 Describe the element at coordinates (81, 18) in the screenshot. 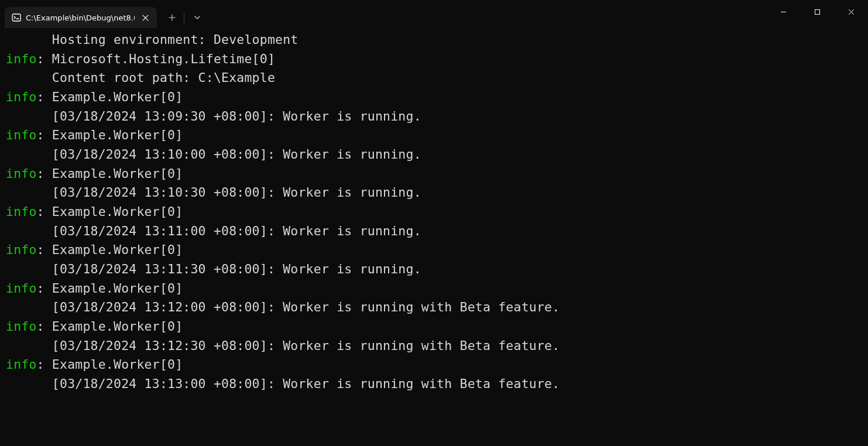

I see `tab-active: C:\Example\bin\Debug\net8.0` at that location.